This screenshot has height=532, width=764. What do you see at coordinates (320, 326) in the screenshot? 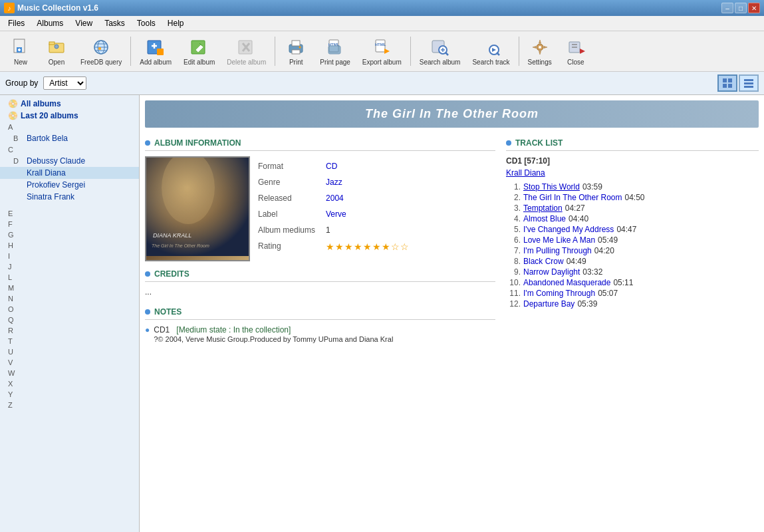
I see `notes-section: NOTES ● CD1 [Medium state : In the colle…` at bounding box center [320, 326].